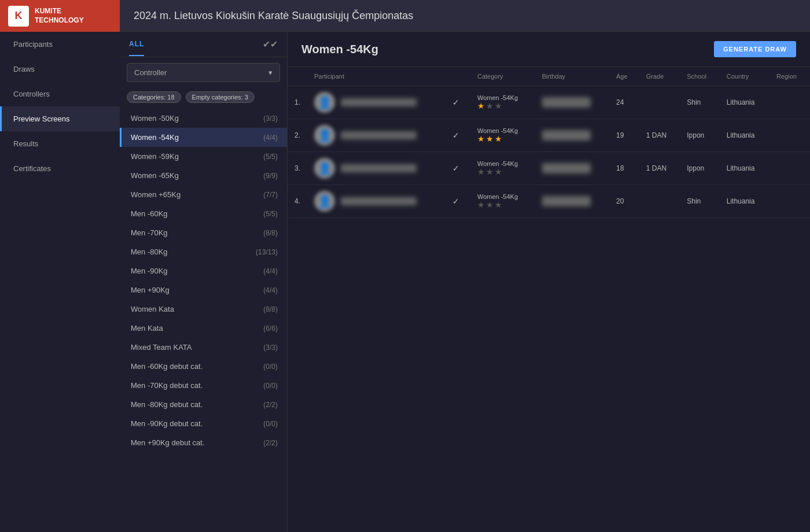  I want to click on row-age: 20, so click(624, 201).